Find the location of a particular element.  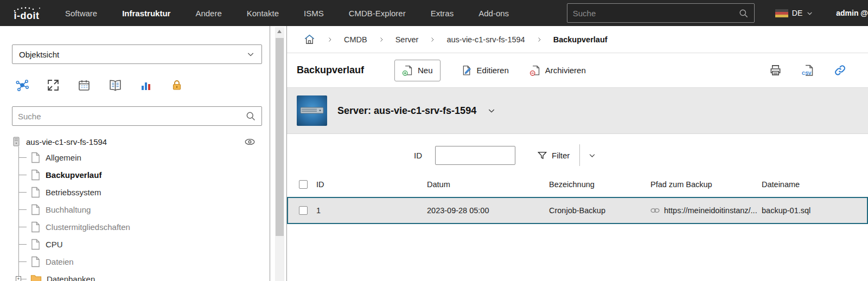

filter-button: Filter is located at coordinates (553, 155).